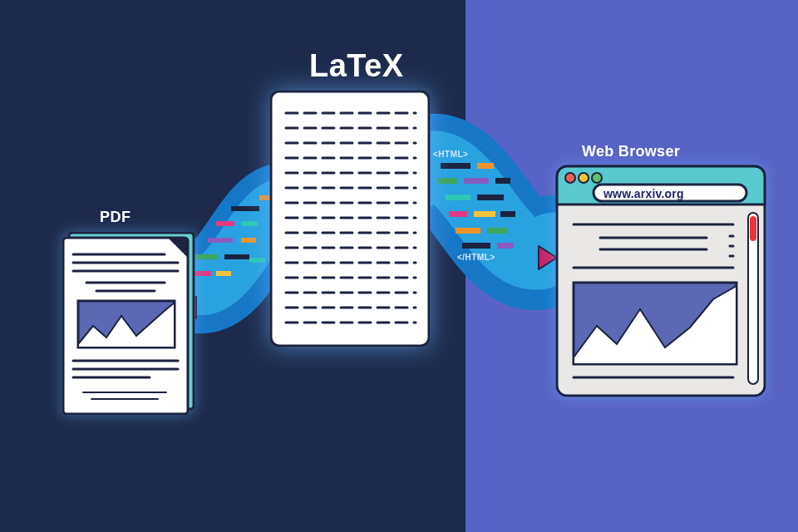  What do you see at coordinates (350, 219) in the screenshot?
I see `latex-document` at bounding box center [350, 219].